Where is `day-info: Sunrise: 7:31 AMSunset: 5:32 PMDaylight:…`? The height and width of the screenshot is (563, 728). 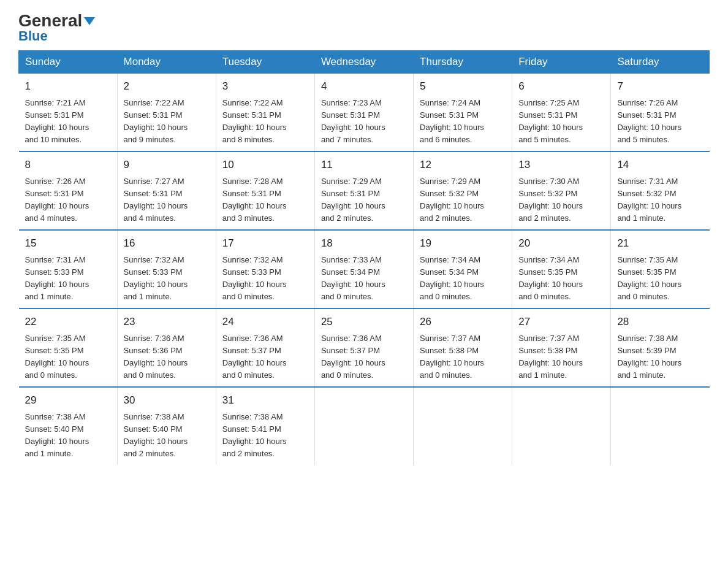 day-info: Sunrise: 7:31 AMSunset: 5:32 PMDaylight:… is located at coordinates (660, 200).